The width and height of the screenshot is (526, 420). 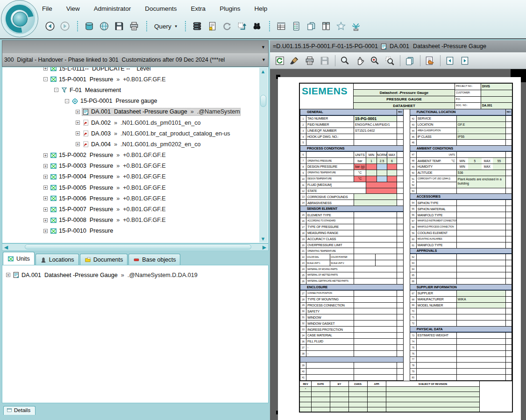 I want to click on menu-view: View, so click(x=73, y=8).